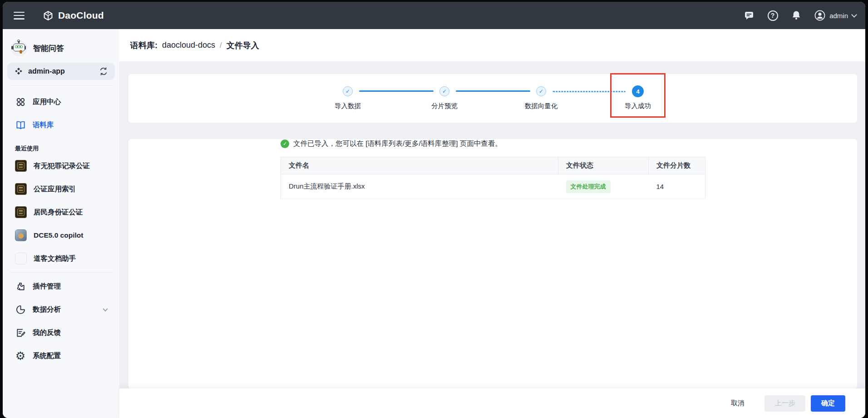 Image resolution: width=868 pixels, height=418 pixels. I want to click on feedback-icon, so click(20, 333).